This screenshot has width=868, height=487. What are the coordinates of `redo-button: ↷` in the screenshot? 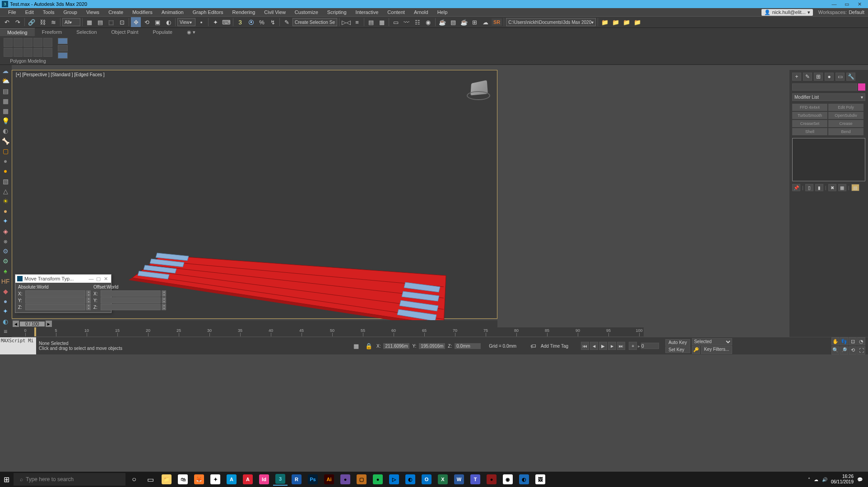 It's located at (18, 22).